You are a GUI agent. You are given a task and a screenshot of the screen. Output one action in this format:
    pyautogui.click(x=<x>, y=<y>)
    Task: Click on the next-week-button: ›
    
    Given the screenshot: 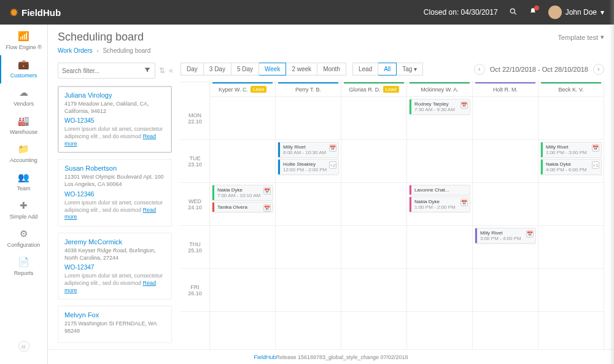 What is the action you would take?
    pyautogui.click(x=599, y=69)
    